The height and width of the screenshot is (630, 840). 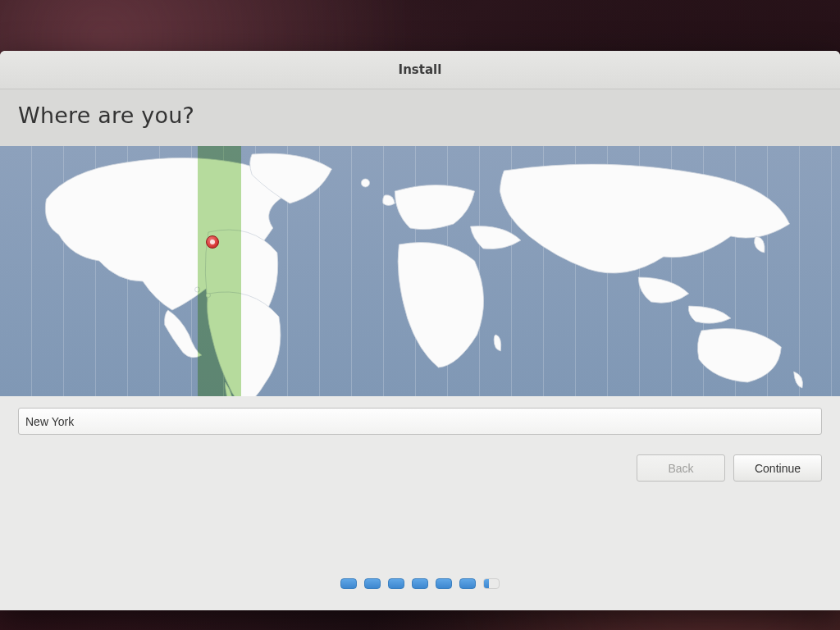 What do you see at coordinates (220, 271) in the screenshot?
I see `selected-timezone-band` at bounding box center [220, 271].